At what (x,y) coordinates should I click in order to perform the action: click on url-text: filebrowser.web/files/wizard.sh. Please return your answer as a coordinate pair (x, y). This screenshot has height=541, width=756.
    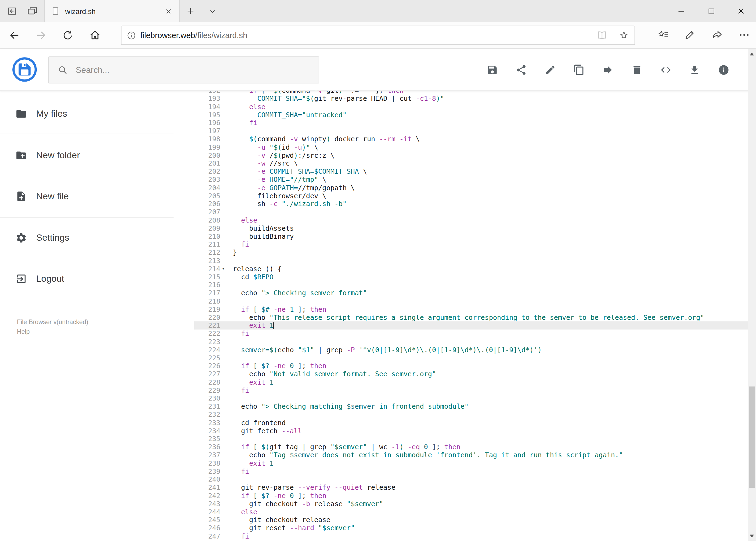
    Looking at the image, I should click on (363, 35).